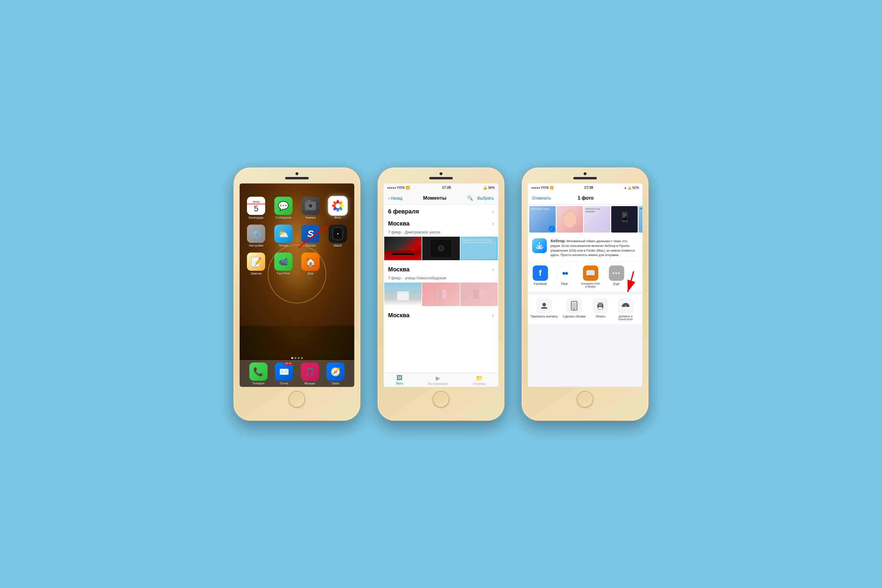 The height and width of the screenshot is (588, 882). What do you see at coordinates (441, 294) in the screenshot?
I see `photo-thumb-phones-rose` at bounding box center [441, 294].